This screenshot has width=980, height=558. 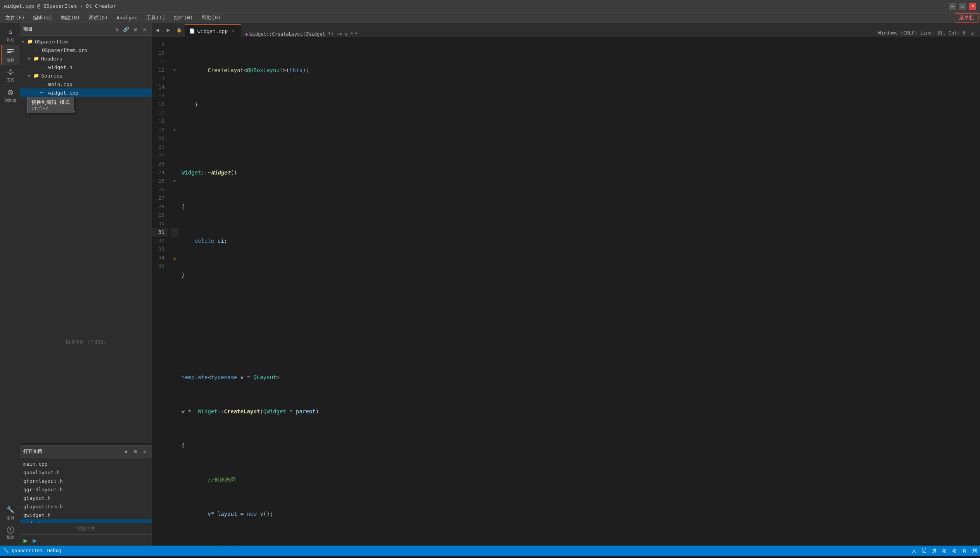 What do you see at coordinates (98, 18) in the screenshot?
I see `menu-debug: 调试(D)` at bounding box center [98, 18].